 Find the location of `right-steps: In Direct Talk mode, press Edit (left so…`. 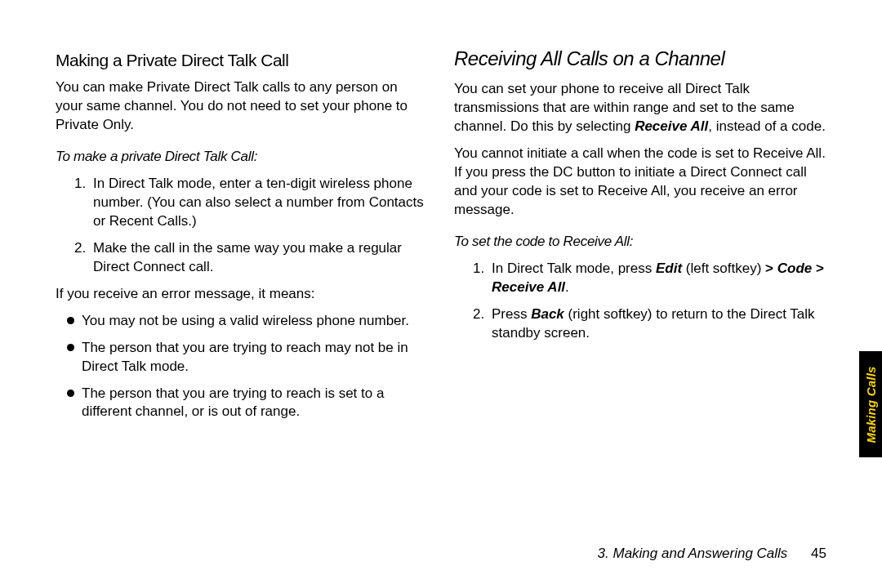

right-steps: In Direct Talk mode, press Edit (left so… is located at coordinates (640, 301).